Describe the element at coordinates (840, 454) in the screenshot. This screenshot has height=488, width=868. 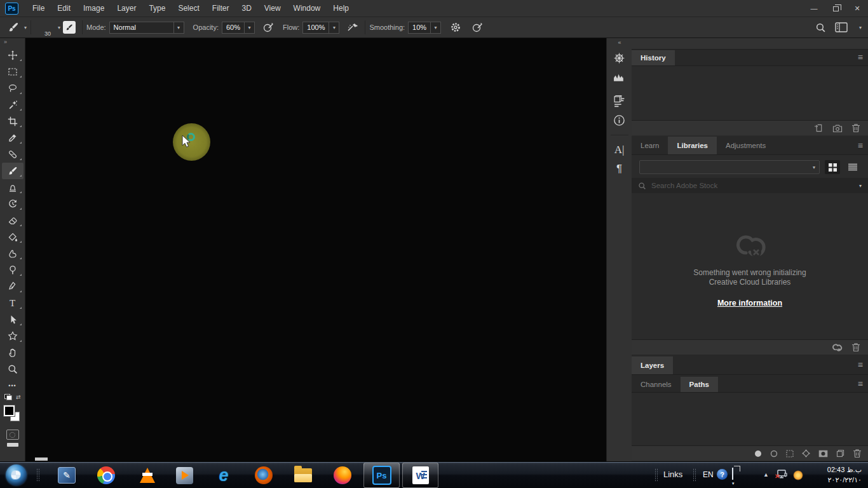
I see `new-path-icon` at that location.